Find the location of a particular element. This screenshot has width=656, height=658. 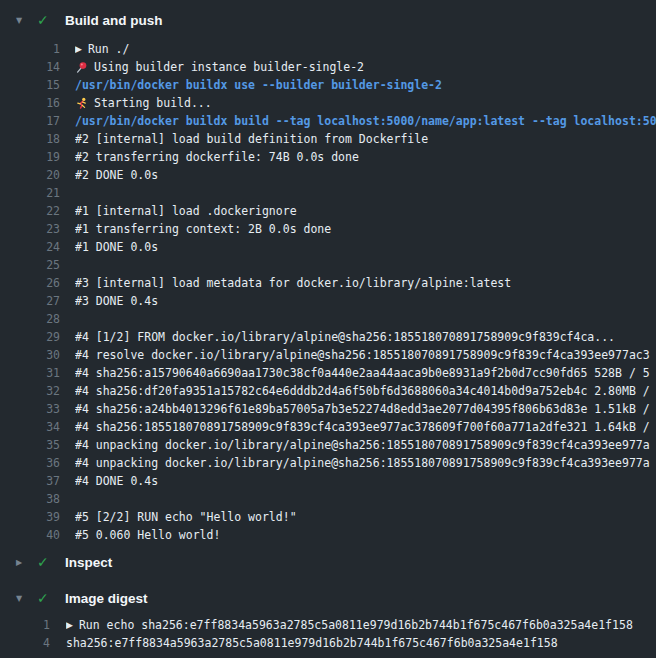

log-line: 37#4 DONE 0.4s is located at coordinates (328, 481).